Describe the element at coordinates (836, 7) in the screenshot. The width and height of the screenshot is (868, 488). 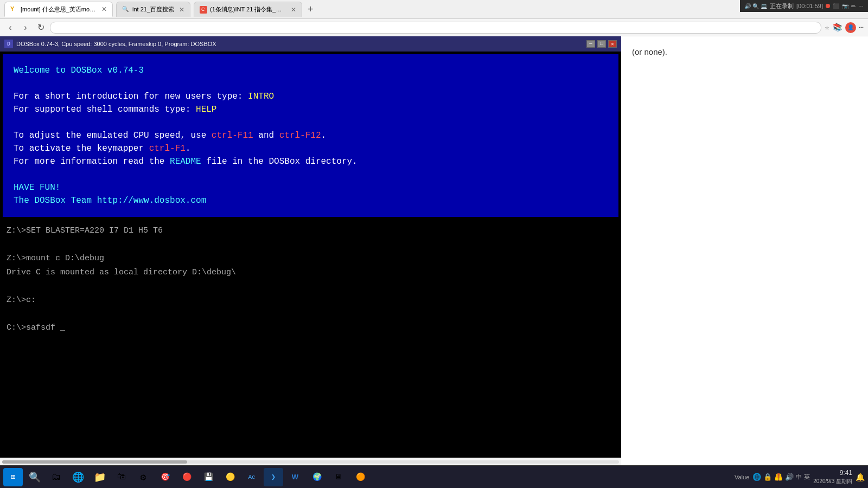
I see `rec-stop: ⬛` at that location.